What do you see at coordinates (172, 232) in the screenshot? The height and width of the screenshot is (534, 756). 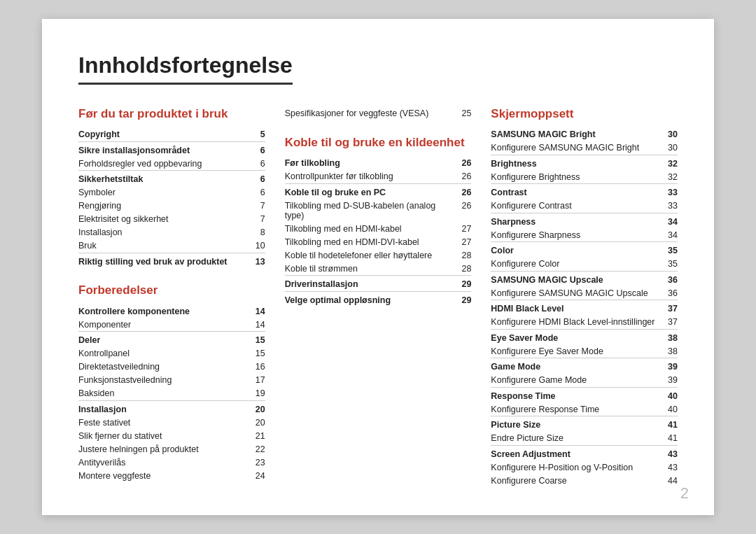 I see `table-row: Installasjon8` at bounding box center [172, 232].